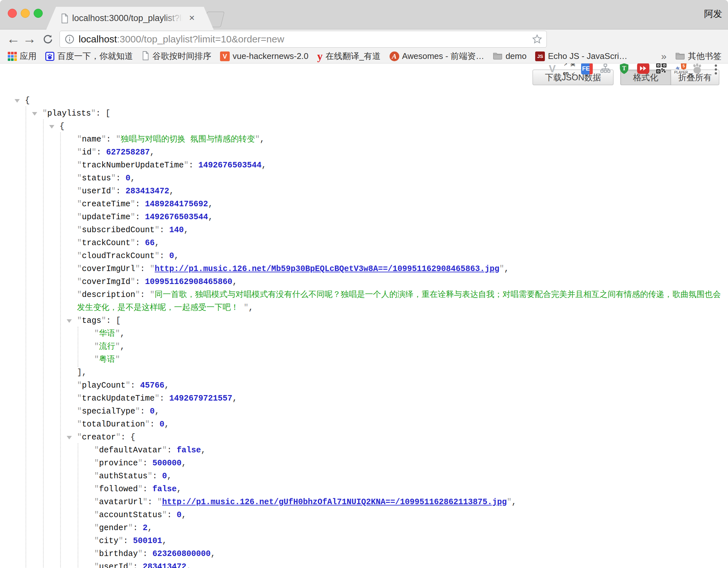 This screenshot has height=568, width=728. What do you see at coordinates (569, 69) in the screenshot?
I see `translate-icon: 英 en ↗ ↙` at bounding box center [569, 69].